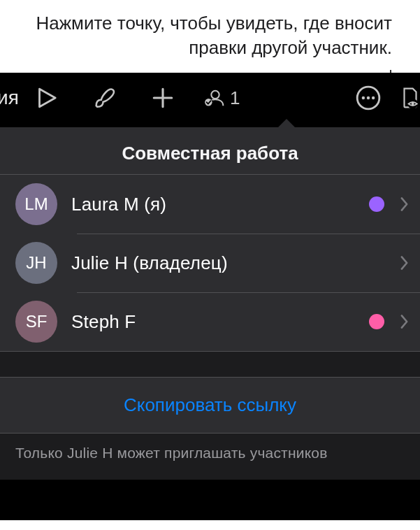 The height and width of the screenshot is (530, 420). I want to click on avatar: LM, so click(36, 204).